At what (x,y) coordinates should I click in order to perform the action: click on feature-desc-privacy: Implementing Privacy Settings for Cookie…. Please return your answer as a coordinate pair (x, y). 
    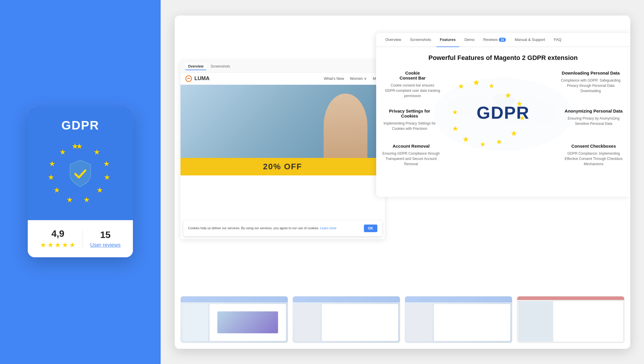
    Looking at the image, I should click on (410, 126).